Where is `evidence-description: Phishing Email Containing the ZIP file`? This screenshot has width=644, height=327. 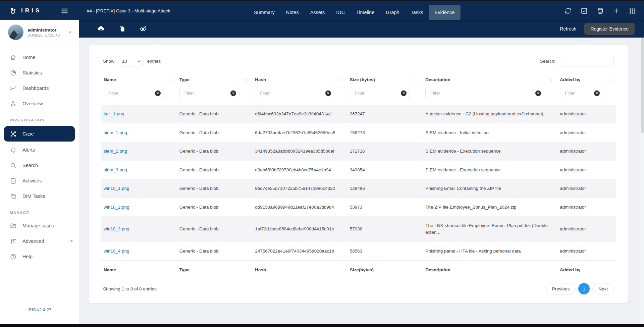
evidence-description: Phishing Email Containing the ZIP file is located at coordinates (490, 188).